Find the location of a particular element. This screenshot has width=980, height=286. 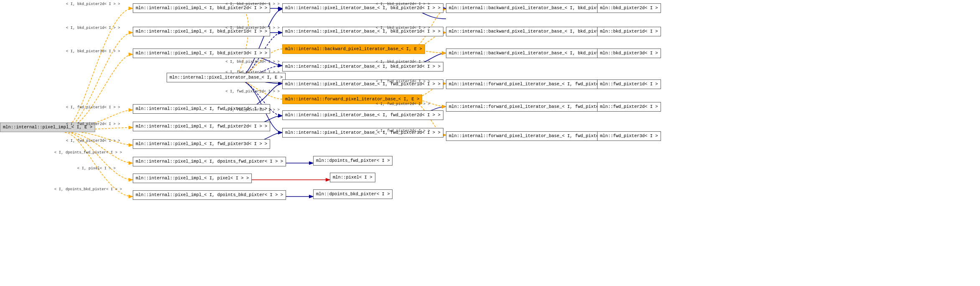

edge-label-dpts-fwd: < I, dpoints_fwd_pixter< I > > is located at coordinates (88, 153).